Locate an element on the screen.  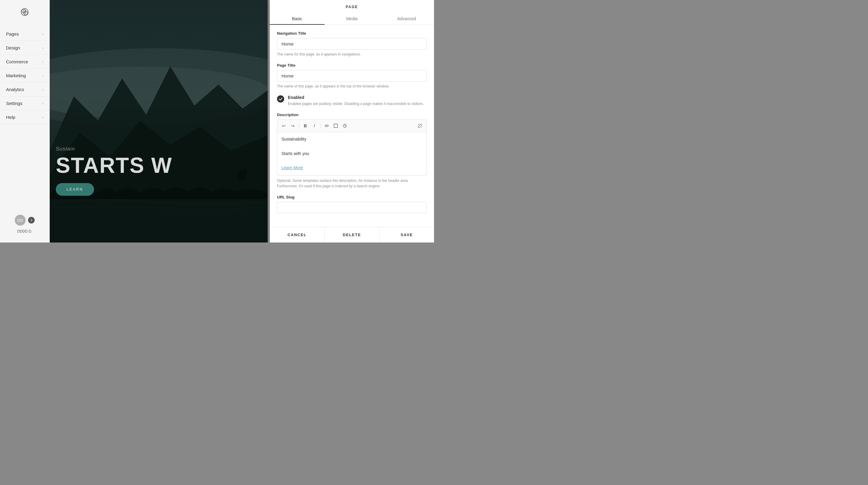
sidebar-item-settings: Settings › is located at coordinates (25, 103).